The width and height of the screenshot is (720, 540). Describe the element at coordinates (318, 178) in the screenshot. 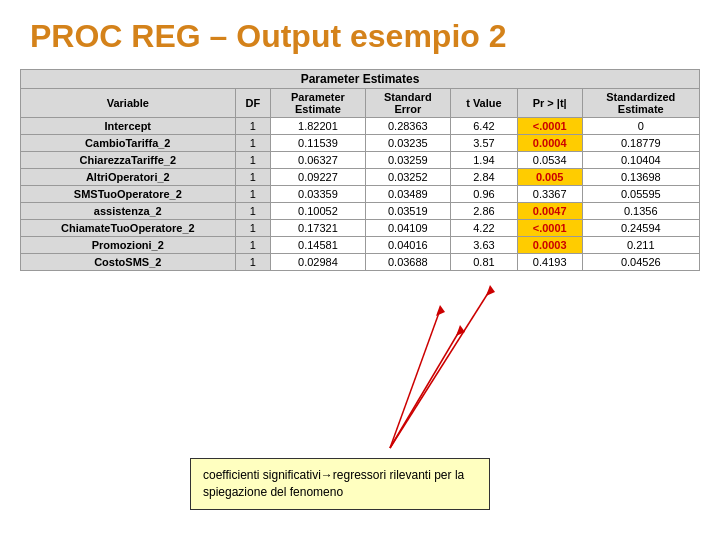

I see `cell-param: 0.09227` at that location.